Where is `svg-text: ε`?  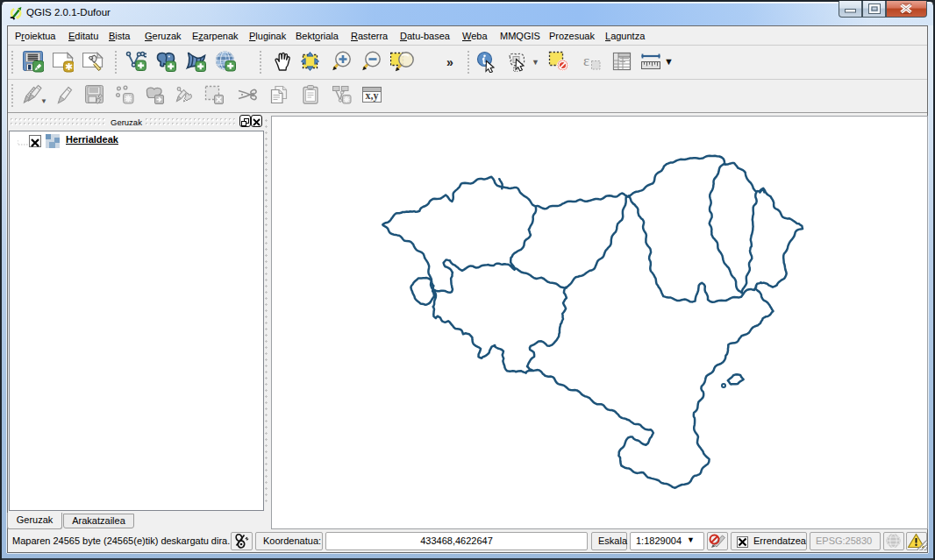
svg-text: ε is located at coordinates (586, 61).